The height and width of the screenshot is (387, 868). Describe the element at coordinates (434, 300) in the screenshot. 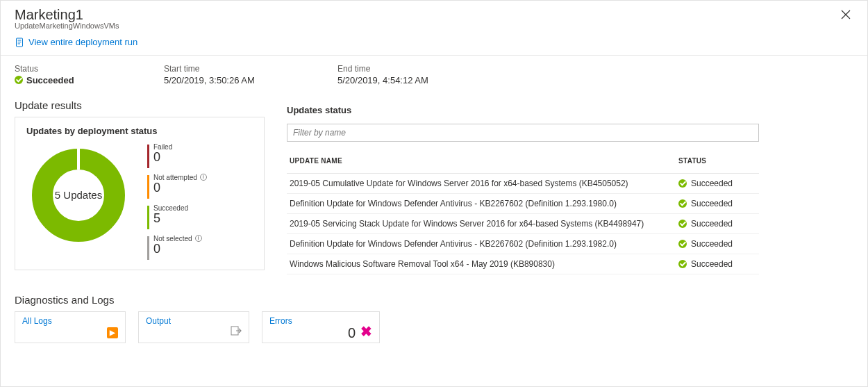

I see `diagnostics-heading: Diagnostics and Logs` at that location.